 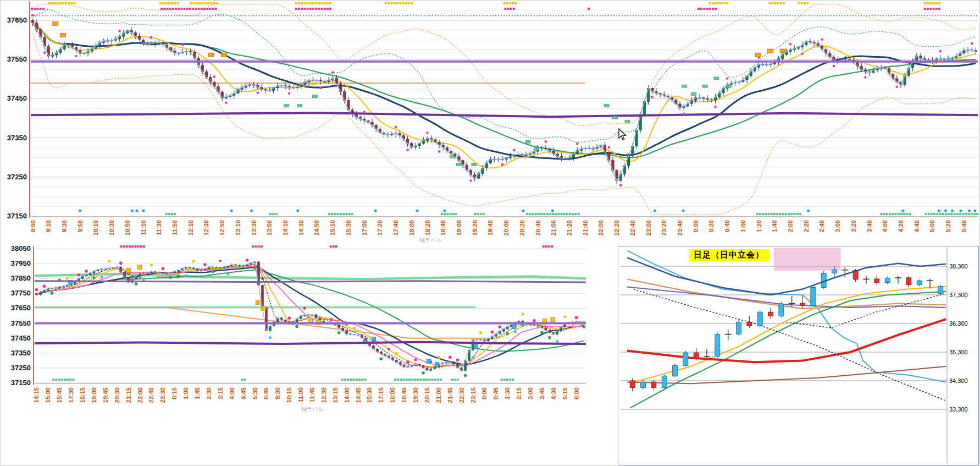 What do you see at coordinates (175, 228) in the screenshot?
I see `svg-text: 11:50` at bounding box center [175, 228].